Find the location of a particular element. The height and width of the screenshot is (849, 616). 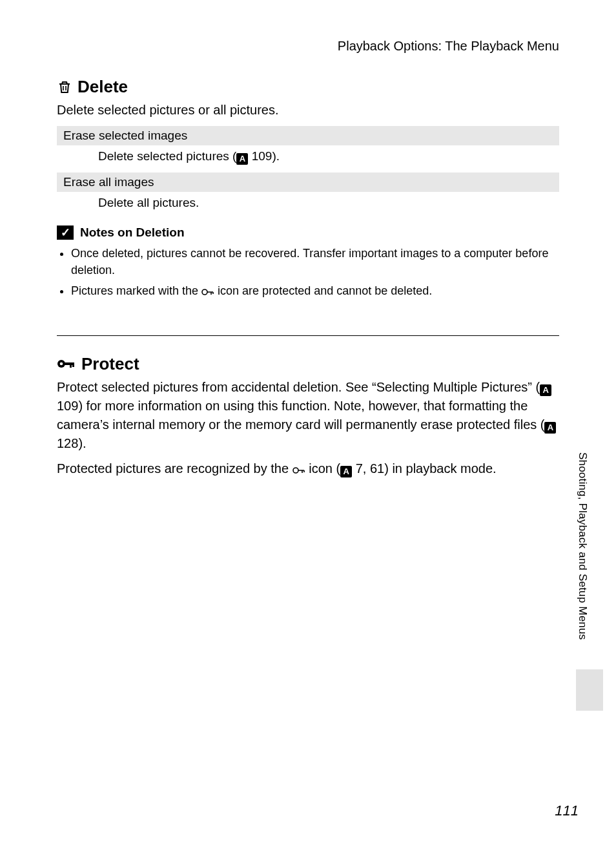

page-ref: 128 is located at coordinates (67, 443).